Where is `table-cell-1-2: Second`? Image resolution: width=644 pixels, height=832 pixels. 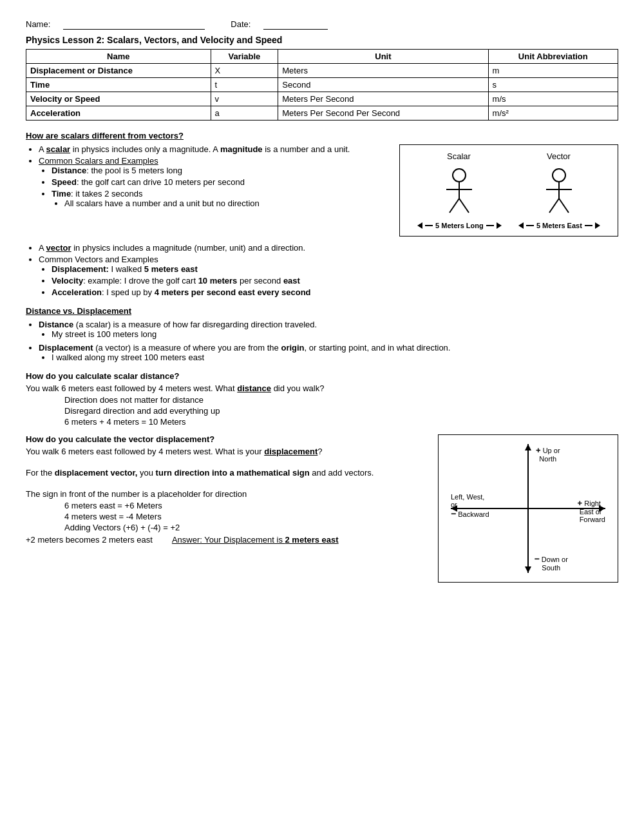
table-cell-1-2: Second is located at coordinates (383, 85).